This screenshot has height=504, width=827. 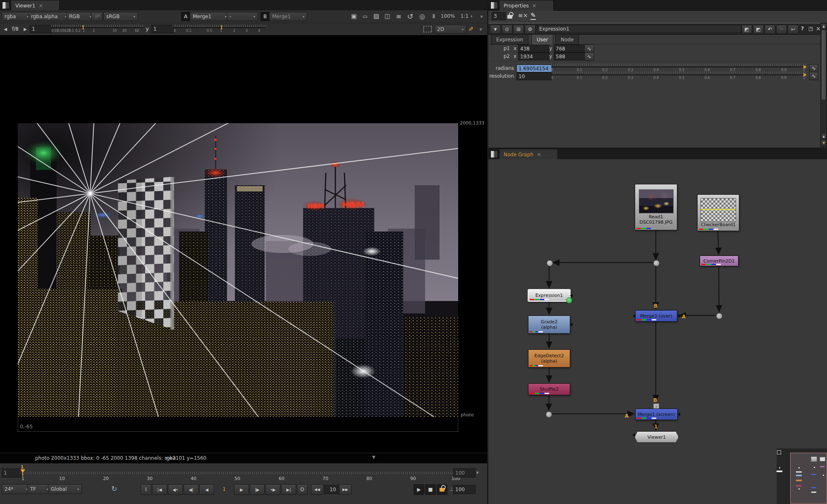 What do you see at coordinates (824, 26) in the screenshot?
I see `scroll-up-button: ▲` at bounding box center [824, 26].